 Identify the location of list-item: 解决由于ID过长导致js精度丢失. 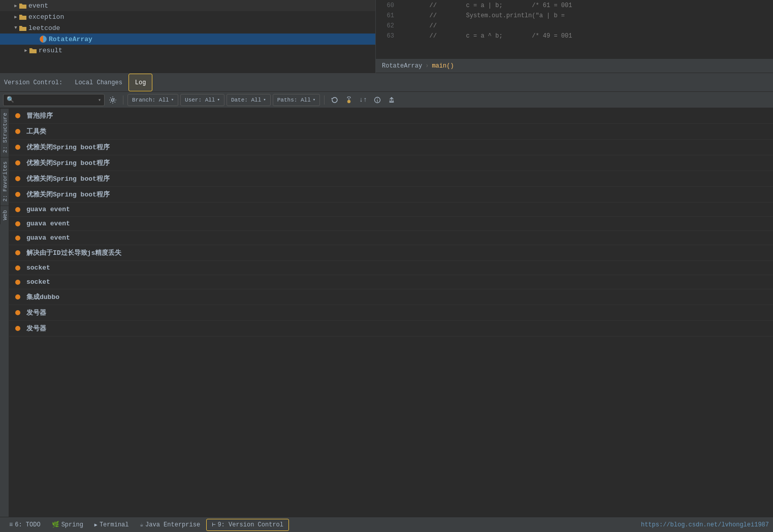
(391, 253).